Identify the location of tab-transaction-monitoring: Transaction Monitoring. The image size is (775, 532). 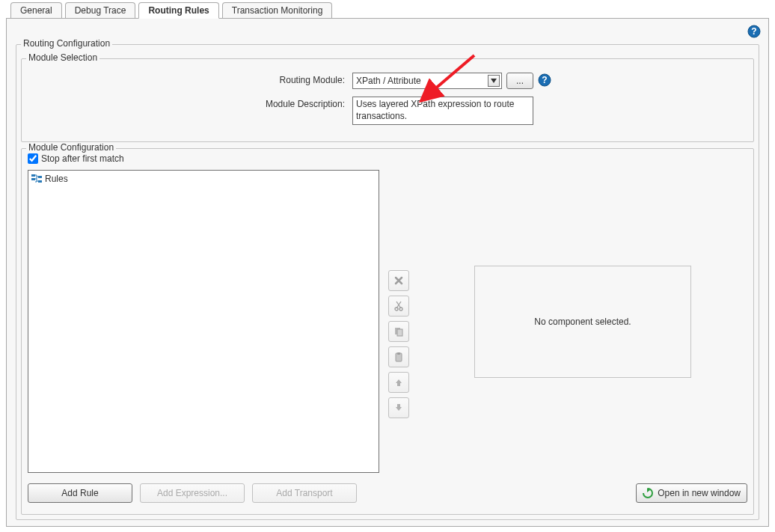
(278, 10).